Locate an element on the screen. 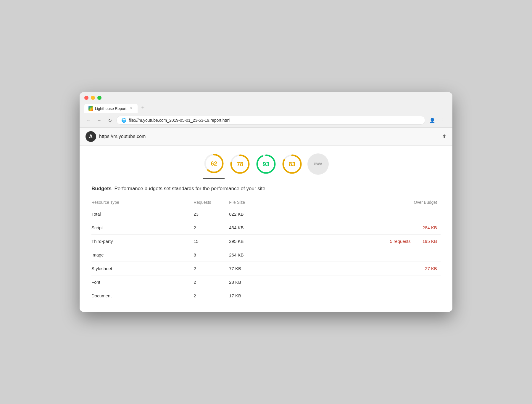 Image resolution: width=532 pixels, height=404 pixels. score-item-performance: 62 is located at coordinates (214, 166).